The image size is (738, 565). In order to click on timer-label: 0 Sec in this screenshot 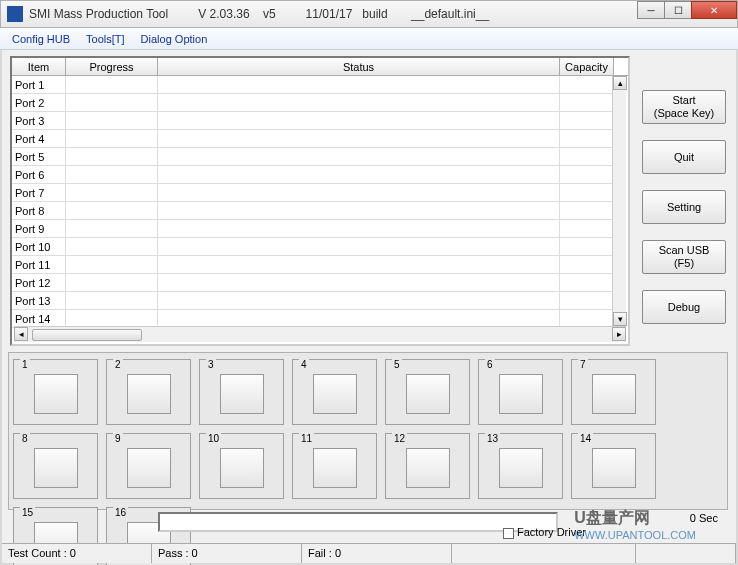, I will do `click(704, 518)`.